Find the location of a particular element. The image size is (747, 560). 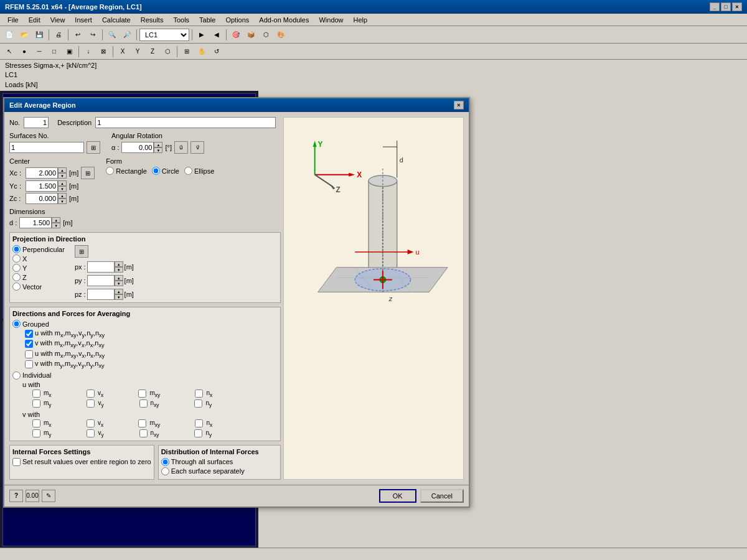

alpha-spin-up: ▲ is located at coordinates (158, 144).